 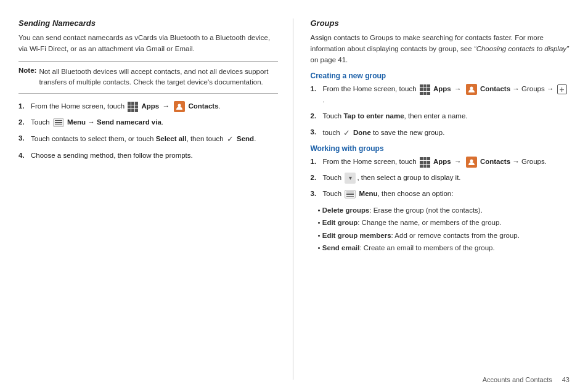 What do you see at coordinates (446, 178) in the screenshot?
I see `work-step-content-2: Touch ▾, then select a group to display …` at bounding box center [446, 178].